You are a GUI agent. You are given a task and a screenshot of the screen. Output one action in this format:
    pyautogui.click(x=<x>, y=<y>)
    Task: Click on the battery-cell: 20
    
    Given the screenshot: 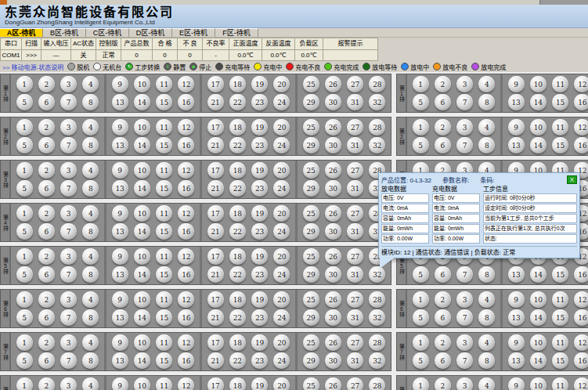 What is the action you would take?
    pyautogui.click(x=282, y=257)
    